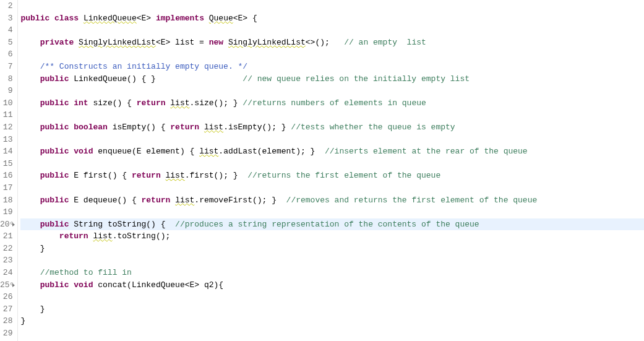 The image size is (644, 341). What do you see at coordinates (240, 201) in the screenshot?
I see `code-token: .removeFirst(); }` at bounding box center [240, 201].